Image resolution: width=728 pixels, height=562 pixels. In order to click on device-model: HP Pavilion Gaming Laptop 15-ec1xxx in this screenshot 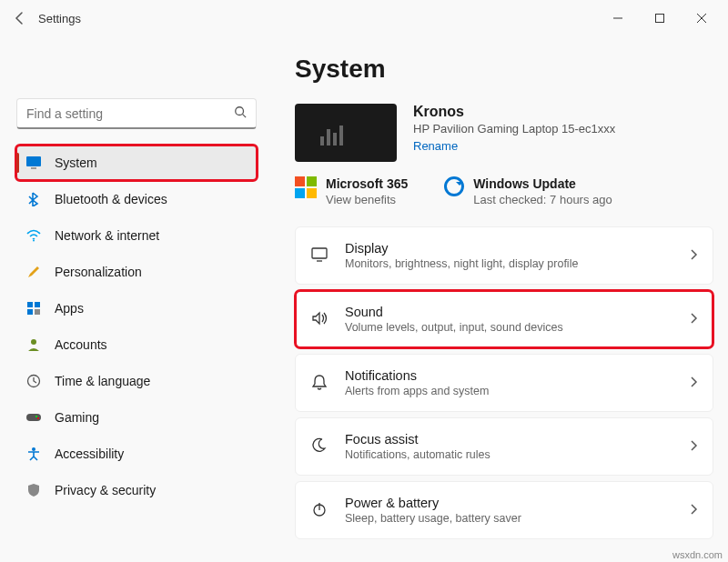, I will do `click(514, 129)`.